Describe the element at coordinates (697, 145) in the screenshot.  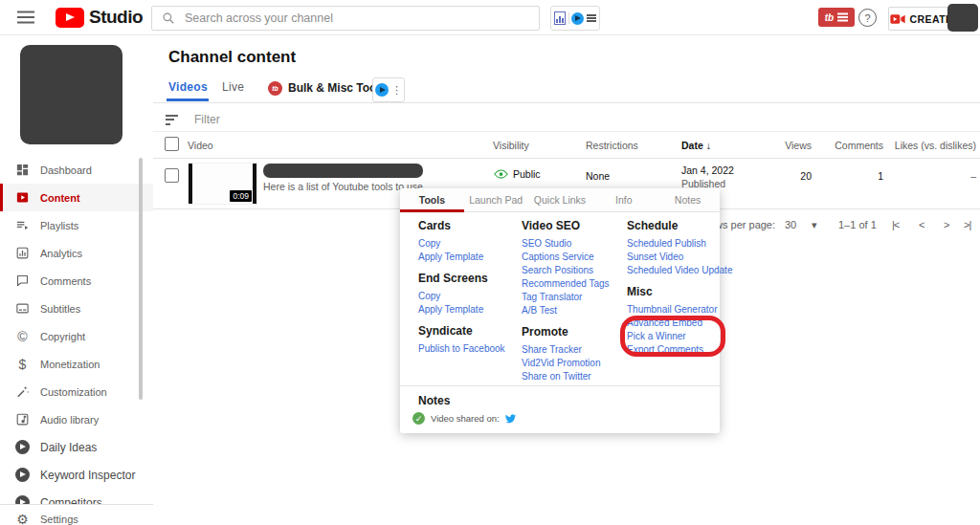
I see `column-header-date: Date ↓` at that location.